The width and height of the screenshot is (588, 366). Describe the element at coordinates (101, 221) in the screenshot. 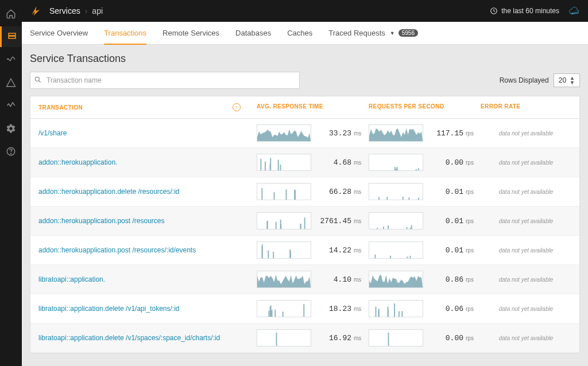

I see `transaction-link: addon::herokuapplication.post /resources` at that location.